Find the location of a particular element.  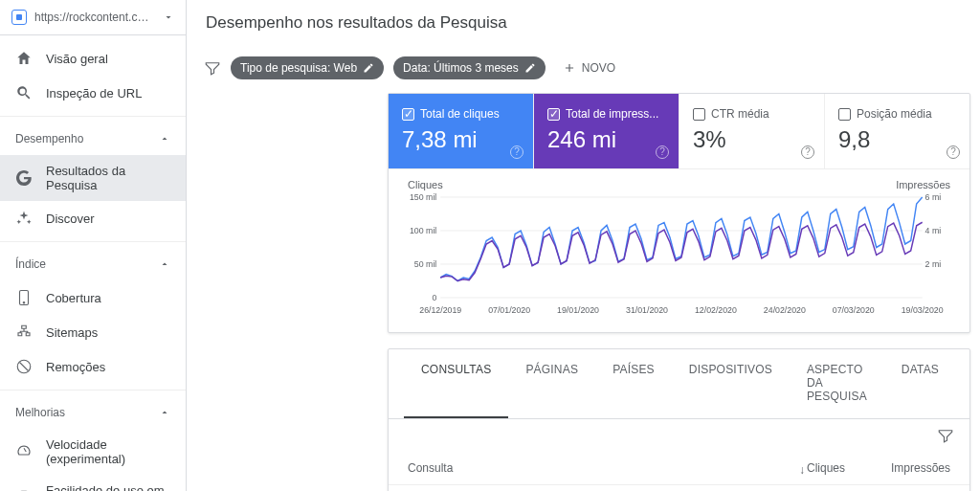

table-tabs: CONSULTAS PÁGINAS PAÍSES DISPOSITIVOS AS… is located at coordinates (679, 385).